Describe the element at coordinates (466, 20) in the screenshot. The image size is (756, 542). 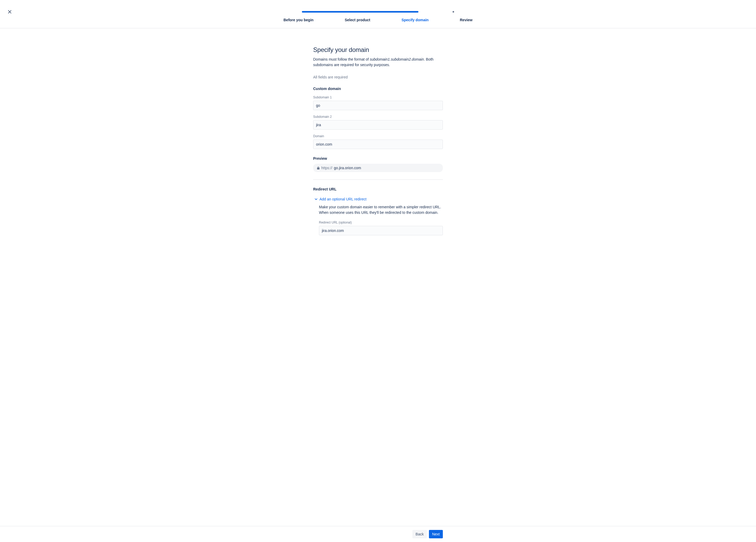
I see `step-review: Review` at that location.